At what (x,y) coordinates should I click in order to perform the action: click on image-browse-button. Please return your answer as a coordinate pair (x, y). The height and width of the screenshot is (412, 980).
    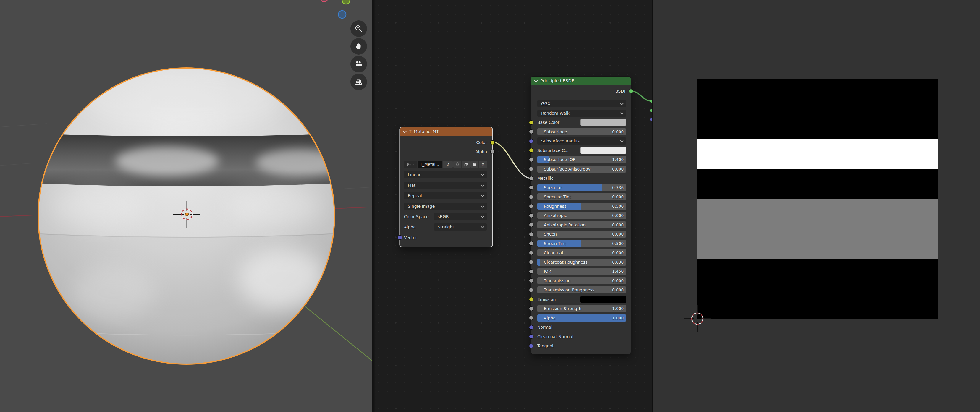
    Looking at the image, I should click on (410, 164).